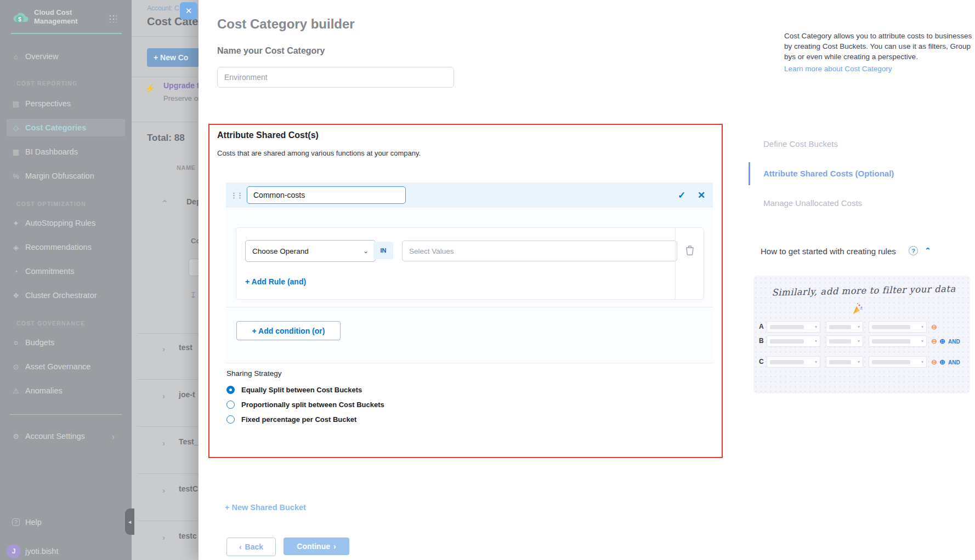 The width and height of the screenshot is (975, 560). Describe the element at coordinates (761, 327) in the screenshot. I see `howto-row-label: A` at that location.